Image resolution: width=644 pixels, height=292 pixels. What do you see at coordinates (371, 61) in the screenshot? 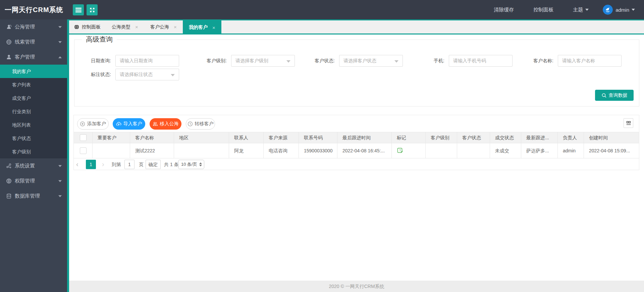
I see `customer-status-select: 请选择客户状态` at bounding box center [371, 61].